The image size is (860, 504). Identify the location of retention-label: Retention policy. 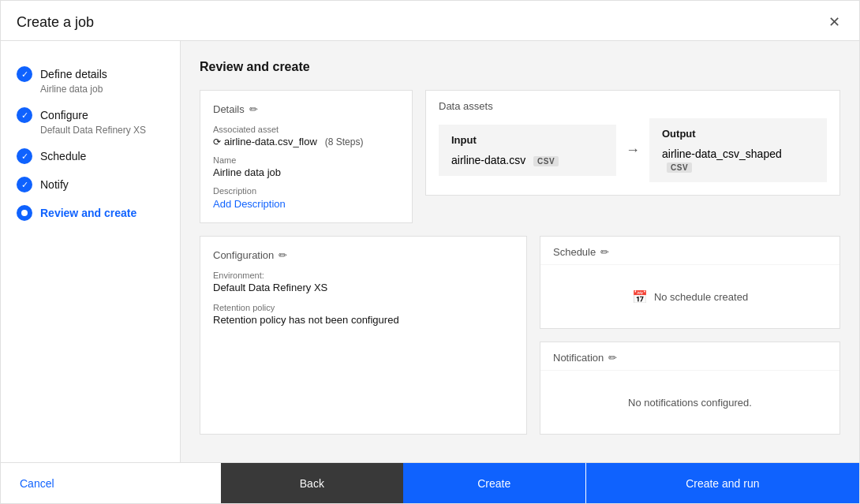
(363, 308).